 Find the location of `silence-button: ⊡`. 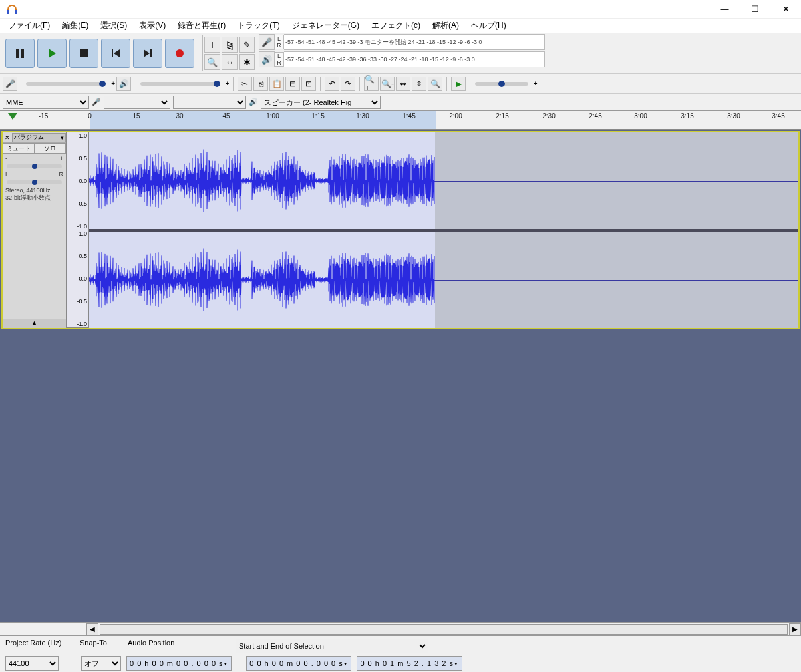

silence-button: ⊡ is located at coordinates (309, 84).